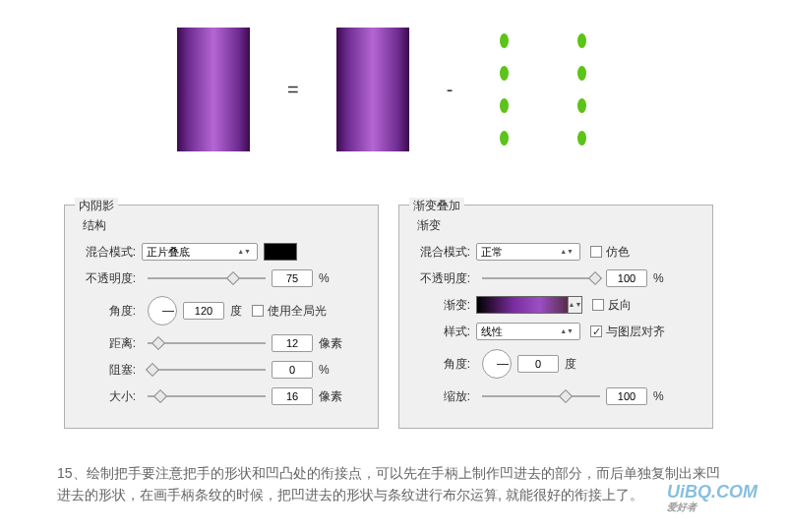 The image size is (787, 532). I want to click on blend-mode-row: 混合模式: 正常 ▲▼ 仿色, so click(556, 252).